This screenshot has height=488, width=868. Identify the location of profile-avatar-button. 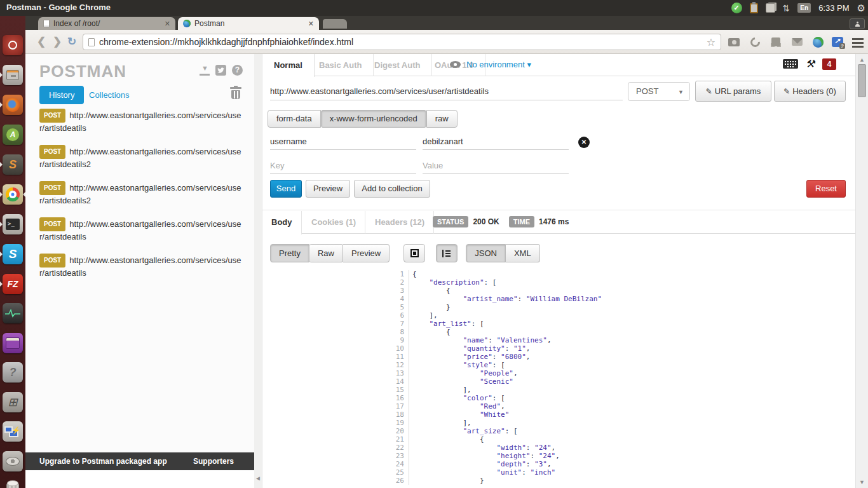
(857, 24).